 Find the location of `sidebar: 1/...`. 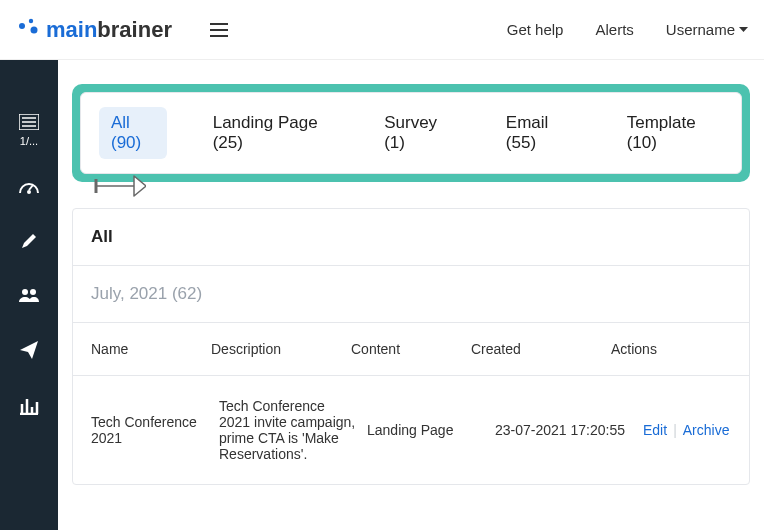

sidebar: 1/... is located at coordinates (29, 295).